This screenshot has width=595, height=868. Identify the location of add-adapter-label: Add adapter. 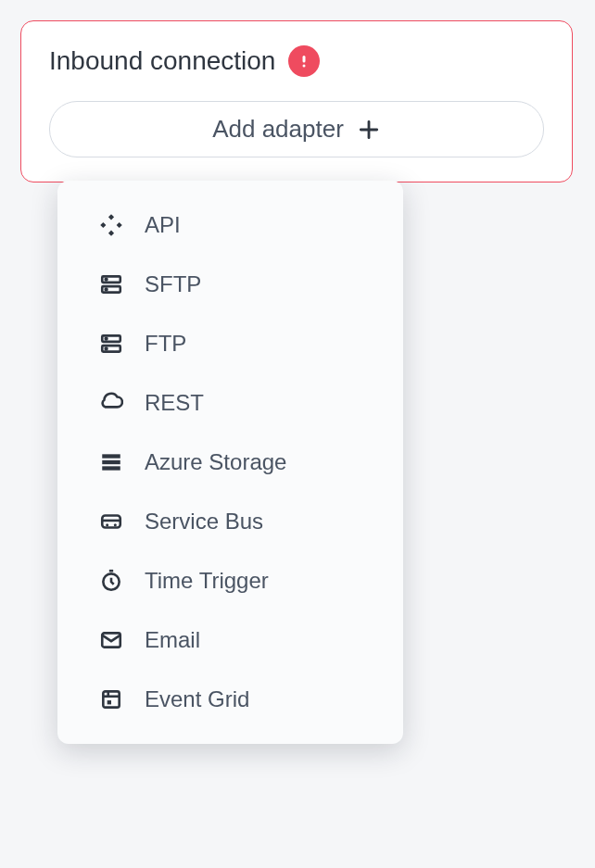
(278, 130).